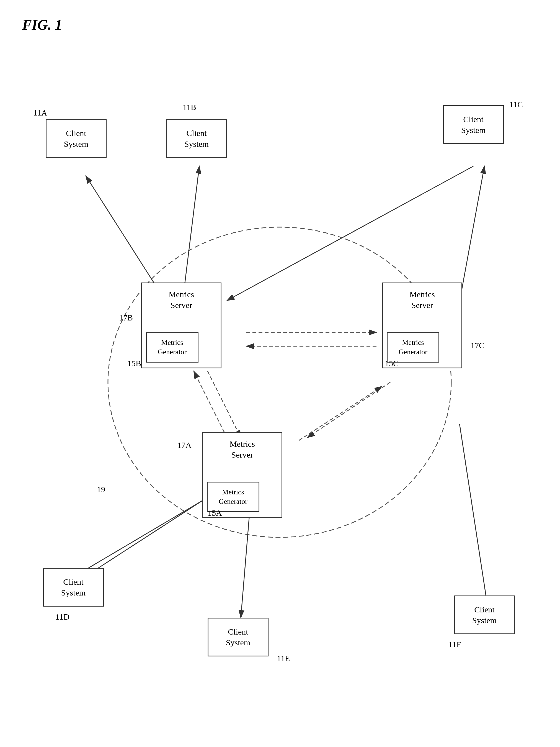 This screenshot has height=747, width=560. What do you see at coordinates (172, 347) in the screenshot?
I see `metrics-gen-17b-box: MetricsGenerator` at bounding box center [172, 347].